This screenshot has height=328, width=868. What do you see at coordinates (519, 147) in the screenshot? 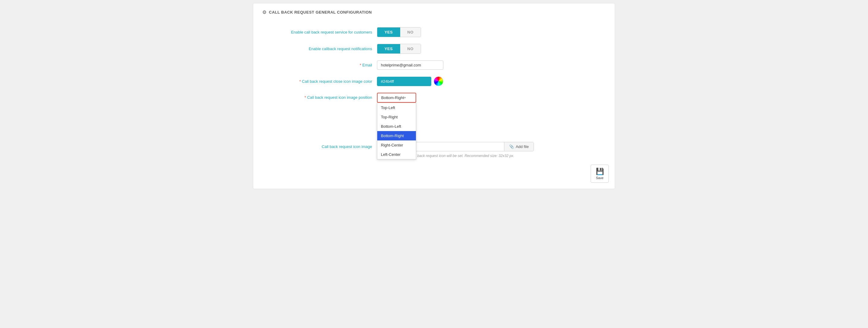
I see `add-file-button: 📎 Add file` at bounding box center [519, 147].